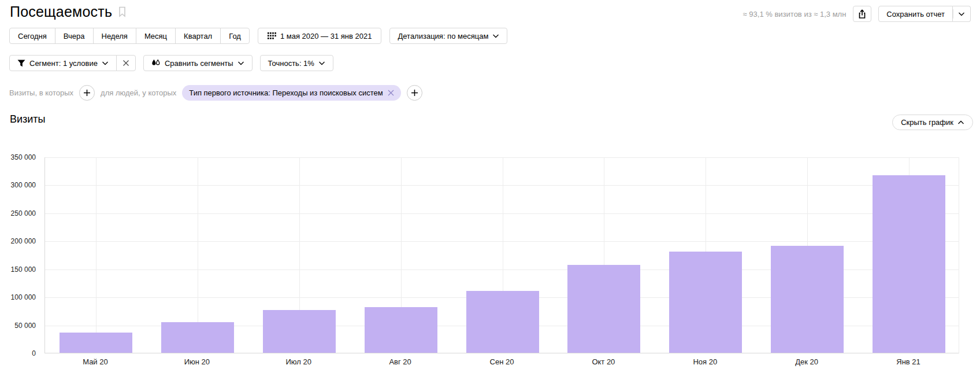  What do you see at coordinates (64, 64) in the screenshot?
I see `segment-label: Сегмент: 1 условие` at bounding box center [64, 64].